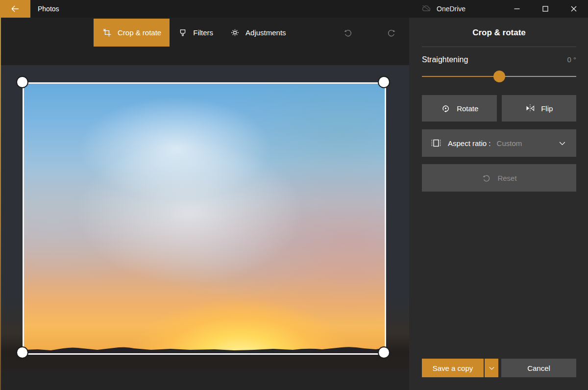 The height and width of the screenshot is (390, 588). I want to click on reset-button-label: Reset, so click(507, 178).